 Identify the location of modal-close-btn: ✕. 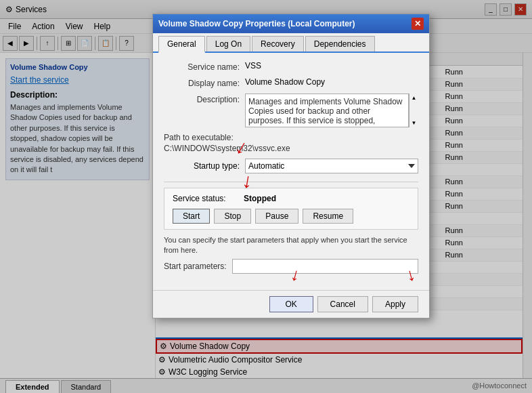
(418, 24).